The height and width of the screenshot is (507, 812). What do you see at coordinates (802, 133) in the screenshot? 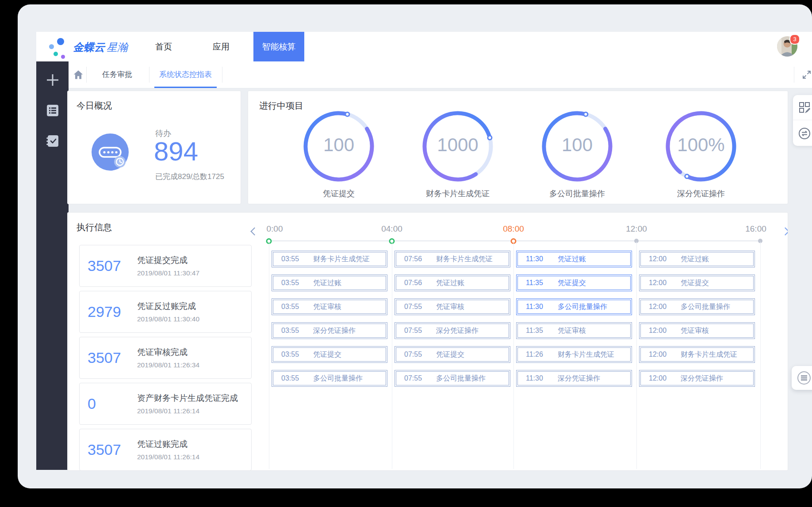
I see `switch-view-button` at bounding box center [802, 133].